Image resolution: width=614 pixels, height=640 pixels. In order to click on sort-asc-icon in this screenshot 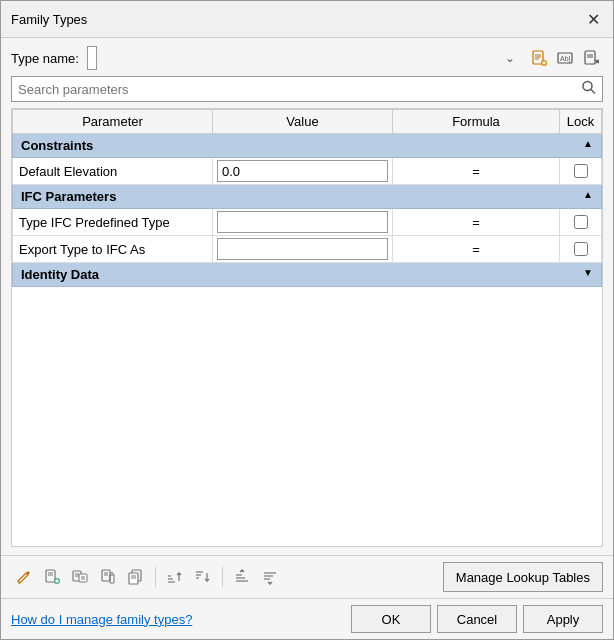, I will do `click(242, 577)`.